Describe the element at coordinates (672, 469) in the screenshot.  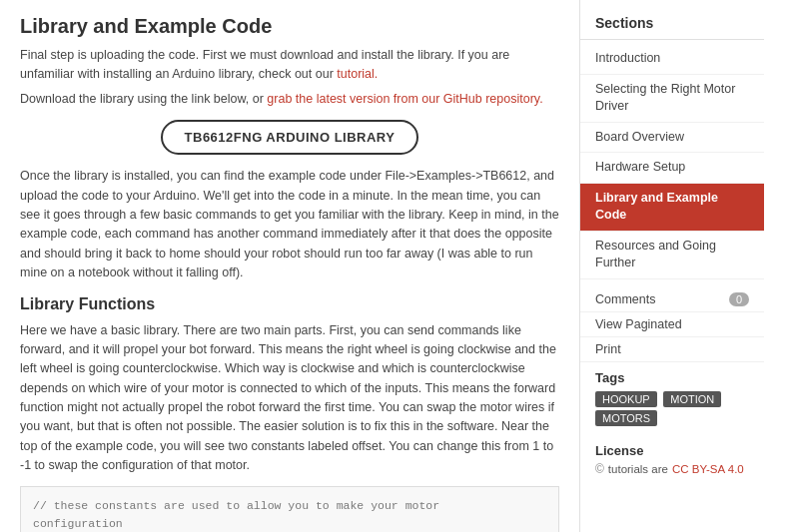
I see `license-text: © tutorials are CC BY-SA 4.0` at that location.